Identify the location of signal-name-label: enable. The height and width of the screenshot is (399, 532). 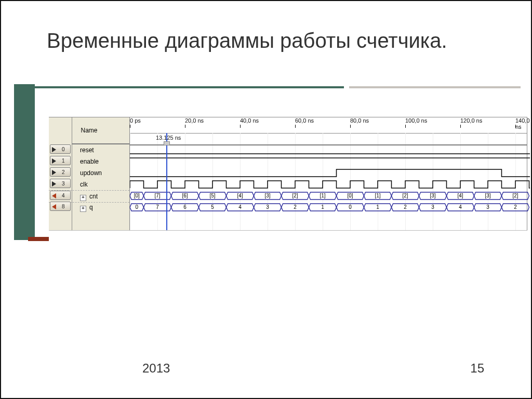
(89, 162).